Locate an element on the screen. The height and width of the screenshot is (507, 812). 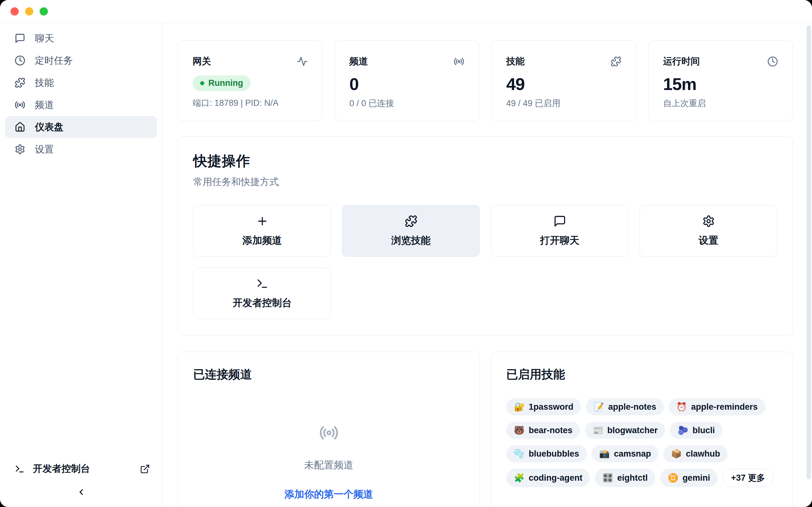
skill-emoji: 🎛️ is located at coordinates (608, 478).